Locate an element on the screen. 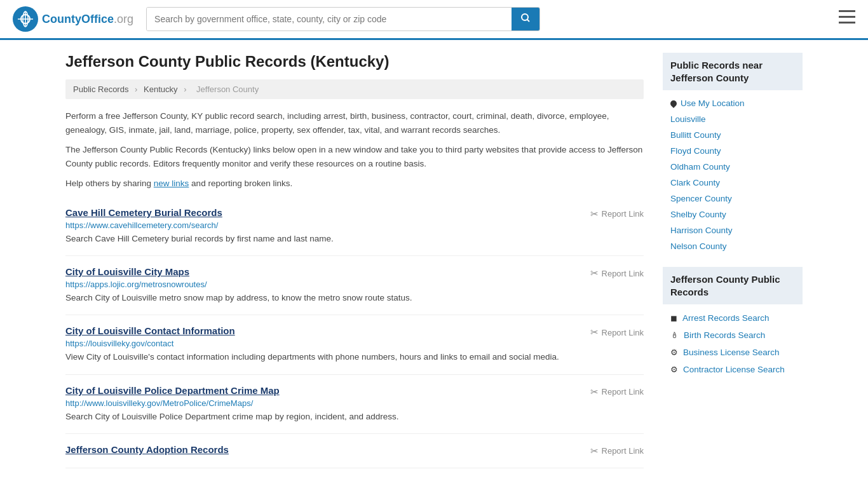  record-link-label: Arrest Records Search is located at coordinates (726, 318).